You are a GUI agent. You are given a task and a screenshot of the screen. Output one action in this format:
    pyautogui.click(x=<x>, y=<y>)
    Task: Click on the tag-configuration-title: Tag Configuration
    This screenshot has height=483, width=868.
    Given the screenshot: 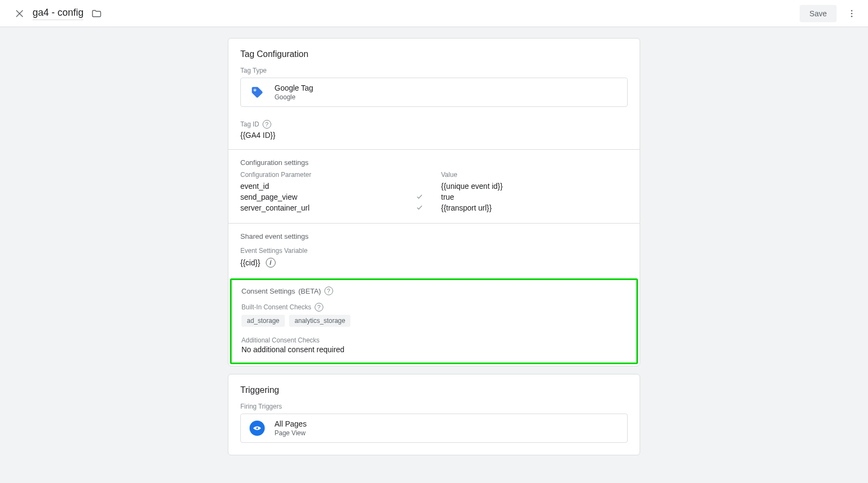 What is the action you would take?
    pyautogui.click(x=434, y=53)
    